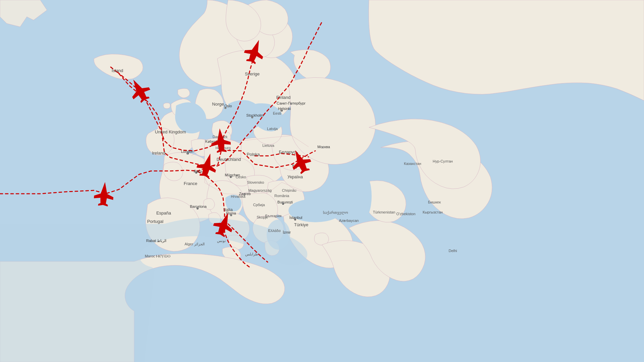  What do you see at coordinates (225, 108) in the screenshot?
I see `dot-oslo` at bounding box center [225, 108].